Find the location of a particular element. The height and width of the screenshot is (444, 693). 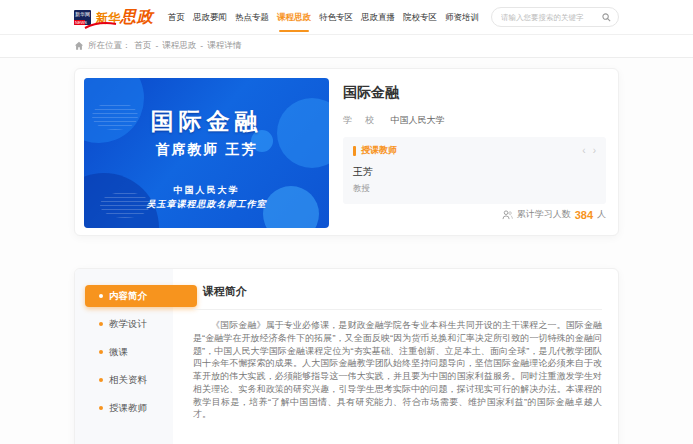

school-label: 学 校 is located at coordinates (360, 120).